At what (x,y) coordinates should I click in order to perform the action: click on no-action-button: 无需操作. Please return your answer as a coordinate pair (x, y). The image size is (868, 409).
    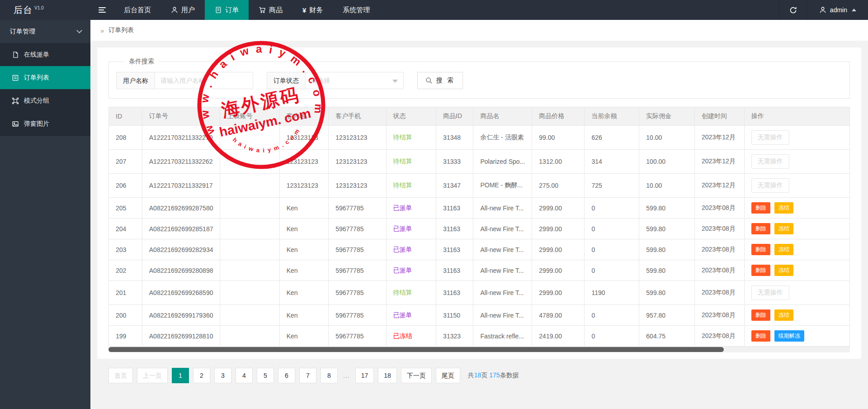
    Looking at the image, I should click on (770, 162).